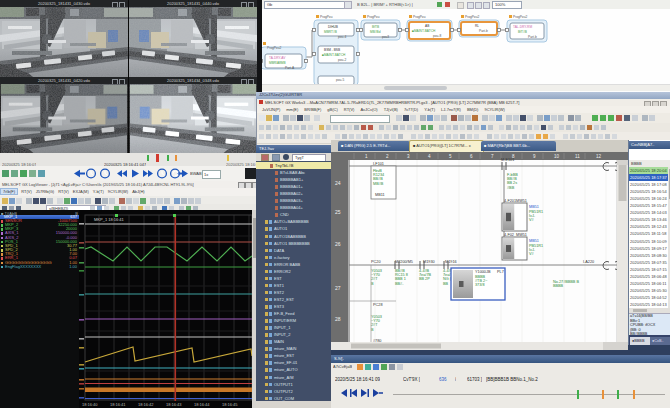  Describe the element at coordinates (508, 160) in the screenshot. I see `svg-text: M-E101` at that location.